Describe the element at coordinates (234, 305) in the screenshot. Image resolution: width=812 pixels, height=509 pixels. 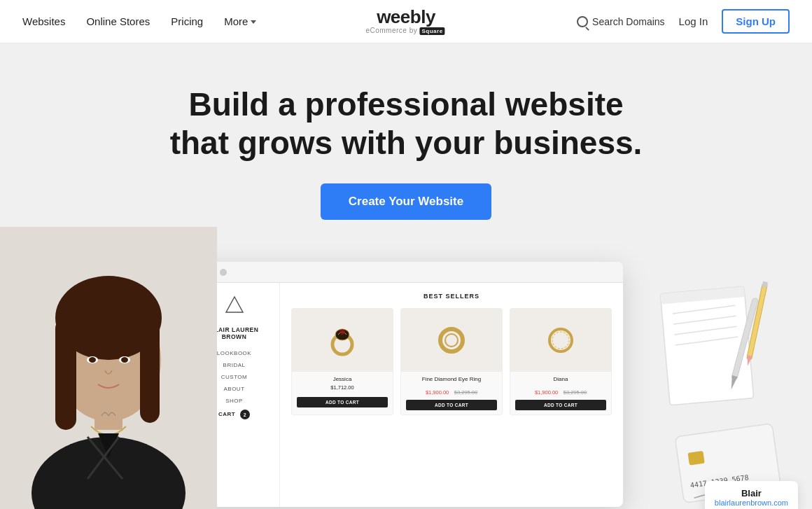
I see `store-logo-icon` at that location.